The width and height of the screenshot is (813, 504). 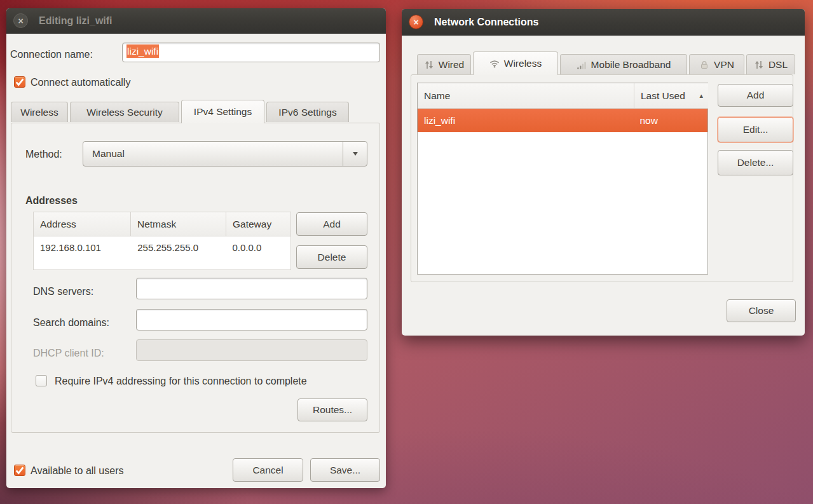 What do you see at coordinates (495, 64) in the screenshot?
I see `wireless-wifi-icon` at bounding box center [495, 64].